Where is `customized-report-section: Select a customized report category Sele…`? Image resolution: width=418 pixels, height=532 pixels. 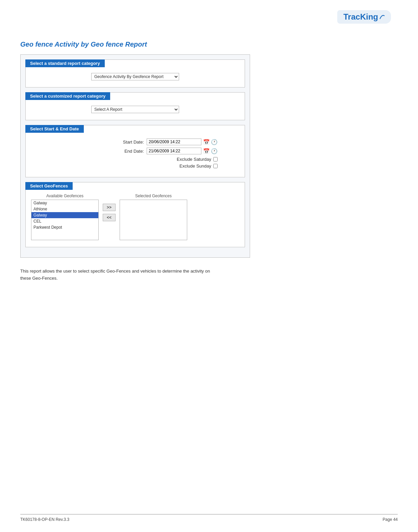
customized-report-section: Select a customized report category Sele… is located at coordinates (135, 106).